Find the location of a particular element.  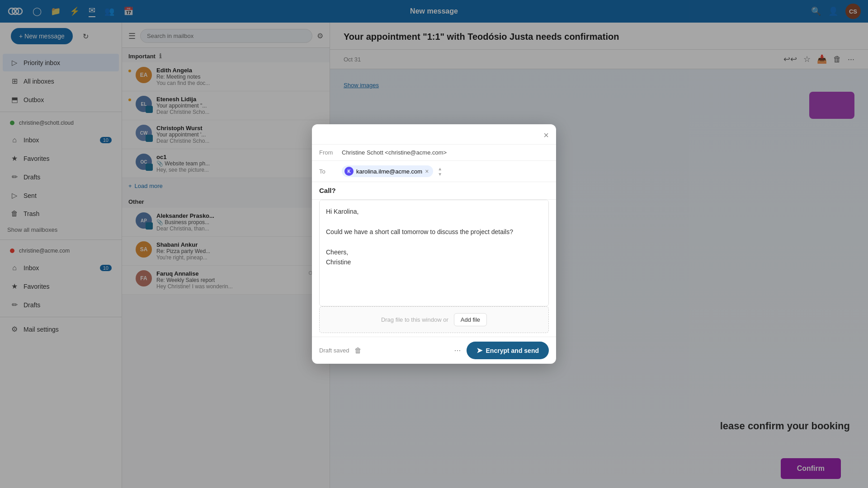

drag-drop-label: Drag file to this window or is located at coordinates (415, 320).